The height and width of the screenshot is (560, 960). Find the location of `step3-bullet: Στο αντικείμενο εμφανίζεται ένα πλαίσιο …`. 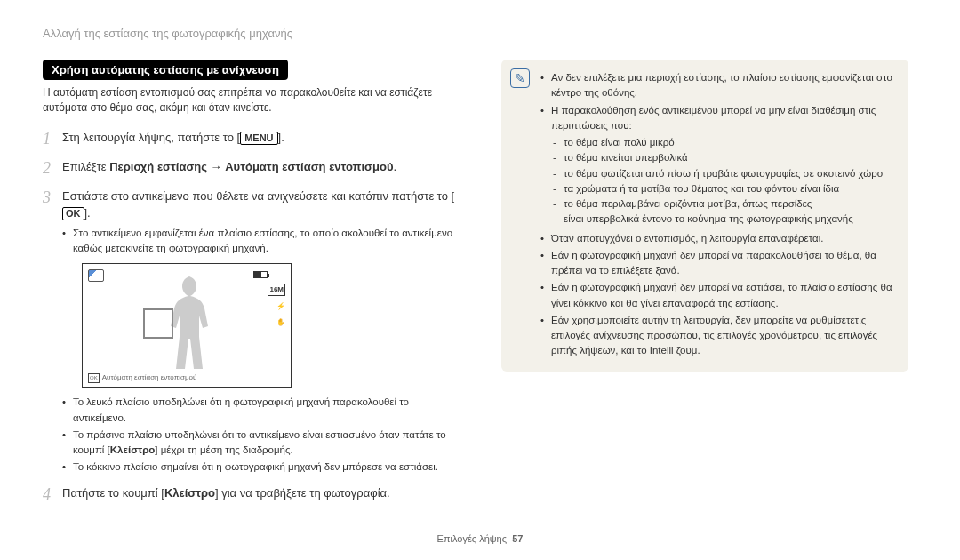

step3-bullet: Στο αντικείμενο εμφανίζεται ένα πλαίσιο … is located at coordinates (268, 242).